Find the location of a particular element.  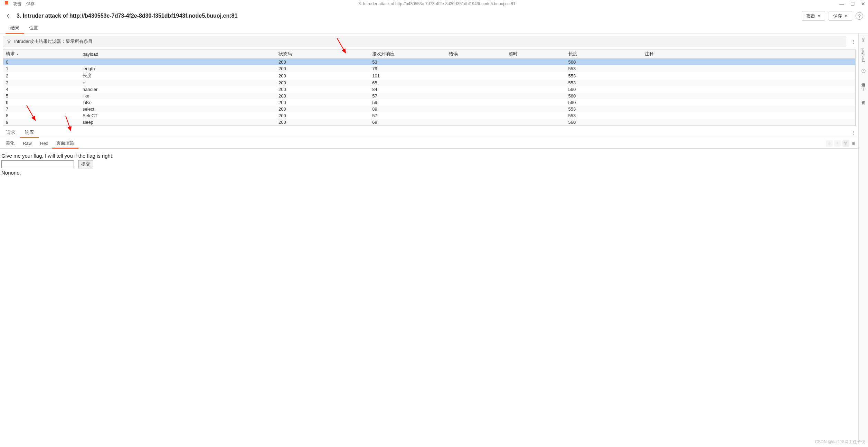

table-cell: 84 is located at coordinates (408, 89).